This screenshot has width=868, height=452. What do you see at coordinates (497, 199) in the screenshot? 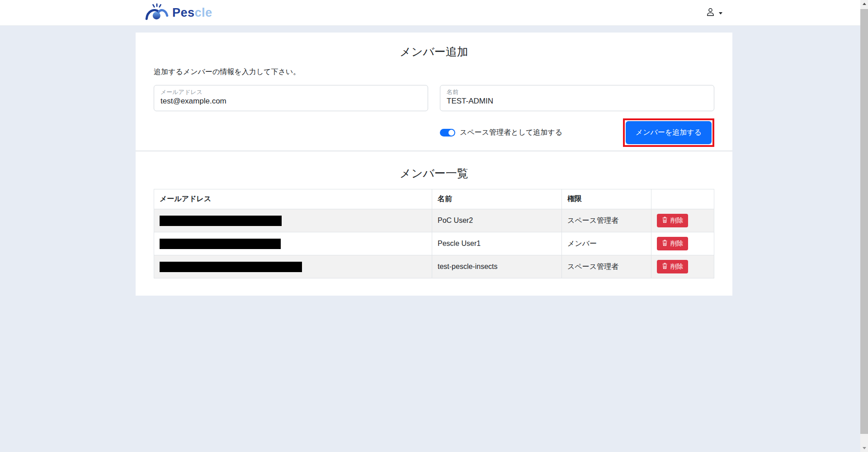
I see `column-header-name: 名前` at bounding box center [497, 199].